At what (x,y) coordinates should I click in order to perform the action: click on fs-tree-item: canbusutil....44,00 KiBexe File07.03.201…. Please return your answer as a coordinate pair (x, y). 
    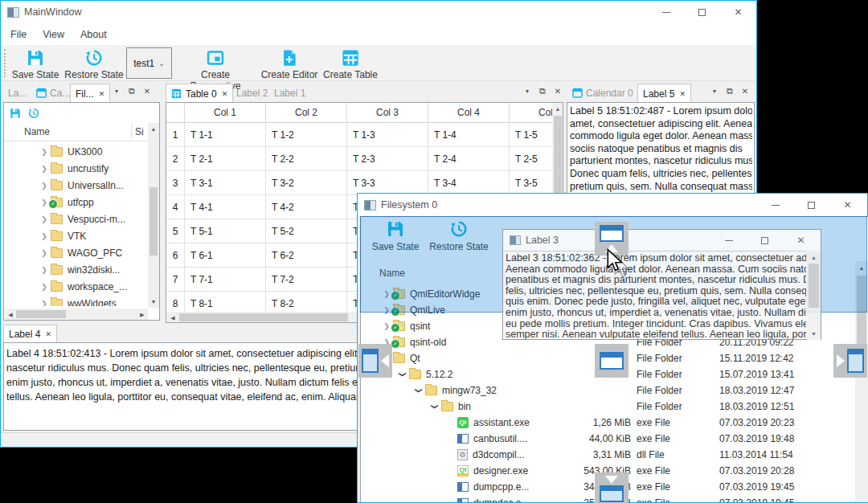
    Looking at the image, I should click on (608, 439).